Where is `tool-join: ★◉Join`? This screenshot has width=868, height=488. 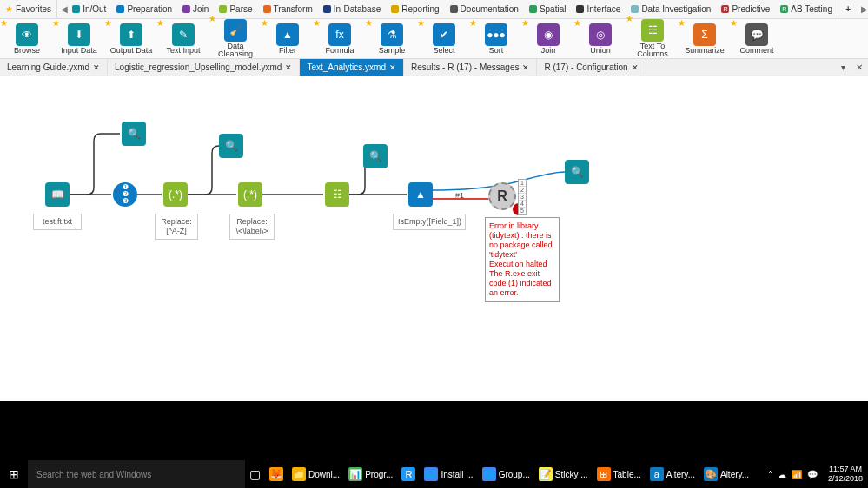
tool-join: ★◉Join is located at coordinates (548, 39).